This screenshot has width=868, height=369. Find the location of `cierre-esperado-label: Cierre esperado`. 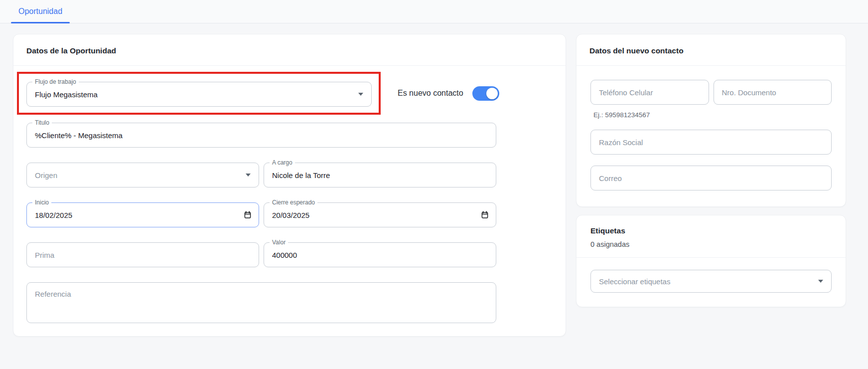

cierre-esperado-label: Cierre esperado is located at coordinates (293, 202).